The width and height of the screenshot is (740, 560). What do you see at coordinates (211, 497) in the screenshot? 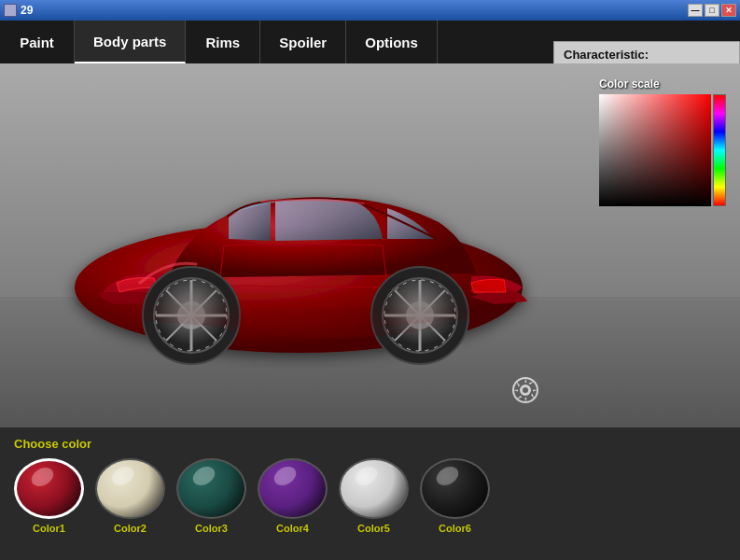
I see `swatch-color3: Color3` at bounding box center [211, 497].